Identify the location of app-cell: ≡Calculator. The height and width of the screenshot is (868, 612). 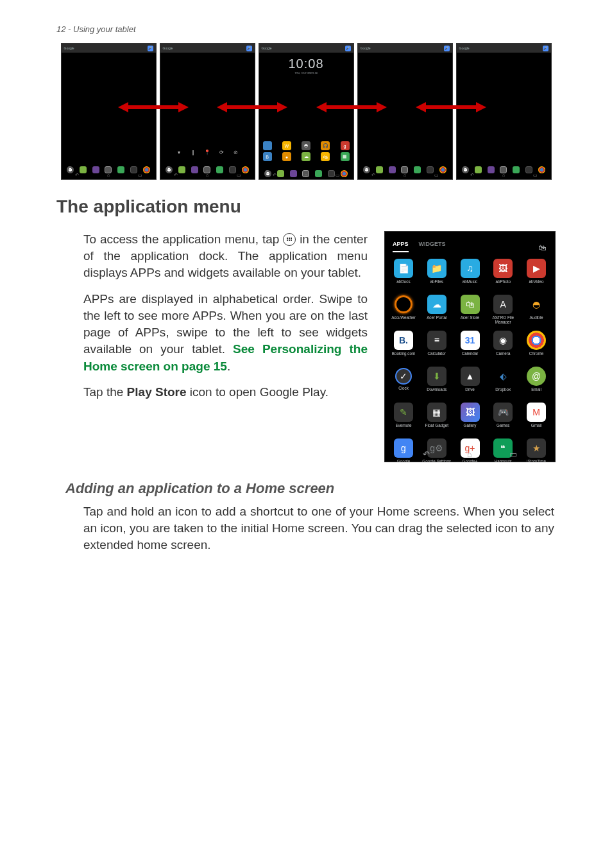
(437, 345).